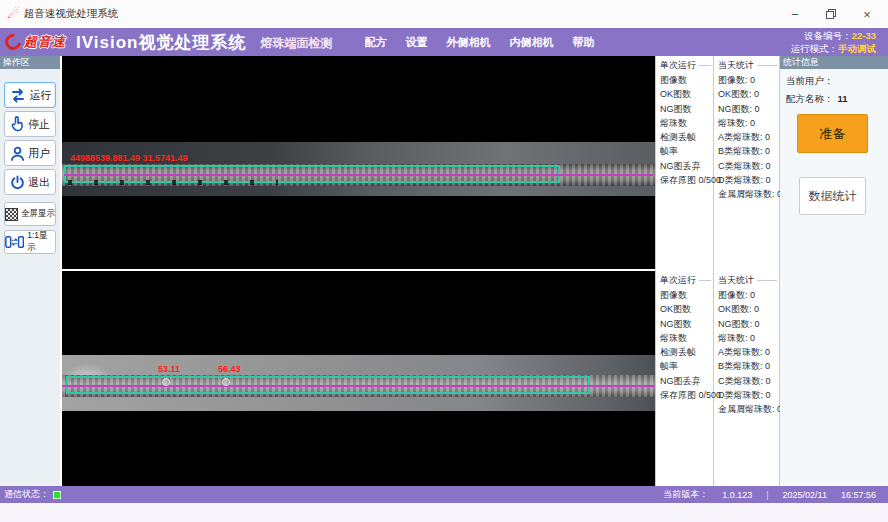 The width and height of the screenshot is (888, 522). Describe the element at coordinates (684, 324) in the screenshot. I see `stat-row: NG图数` at that location.